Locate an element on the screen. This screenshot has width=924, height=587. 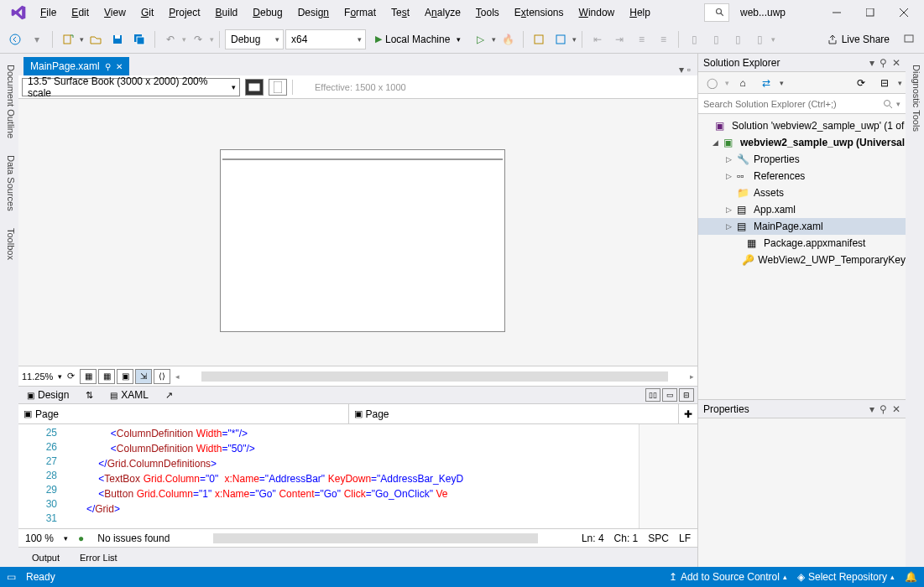
refresh-icon: ⟳ is located at coordinates (70, 376).